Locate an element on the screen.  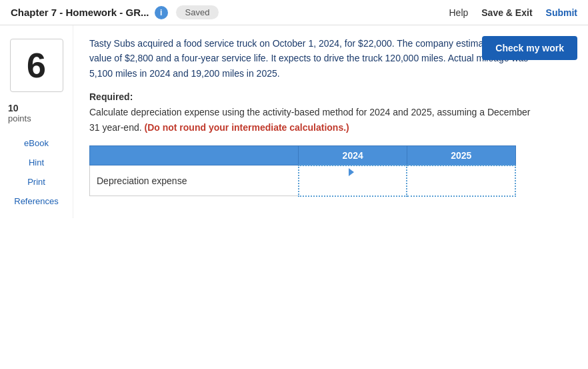
input-2024 is located at coordinates (353, 186).